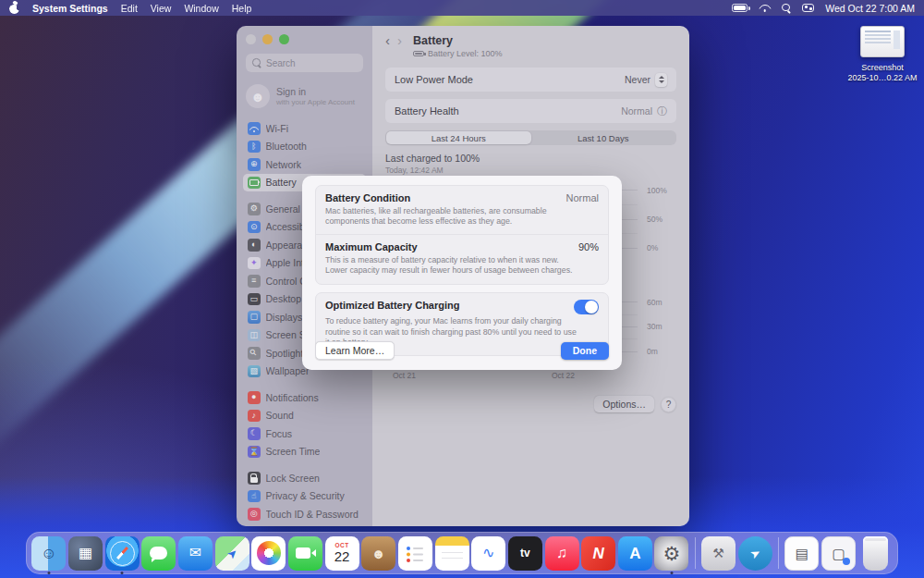 The image size is (924, 578). I want to click on dock-item-mail: ✉, so click(196, 553).